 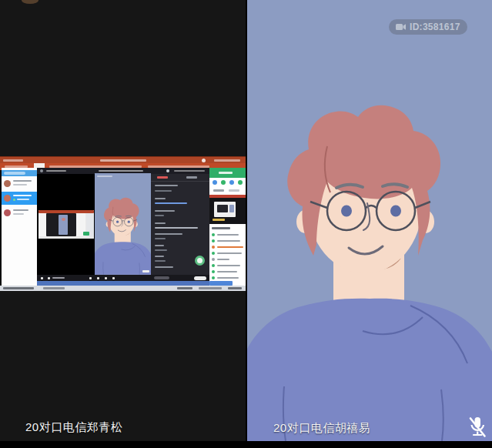 What do you see at coordinates (228, 211) in the screenshot?
I see `video-call-thumbnail` at bounding box center [228, 211].